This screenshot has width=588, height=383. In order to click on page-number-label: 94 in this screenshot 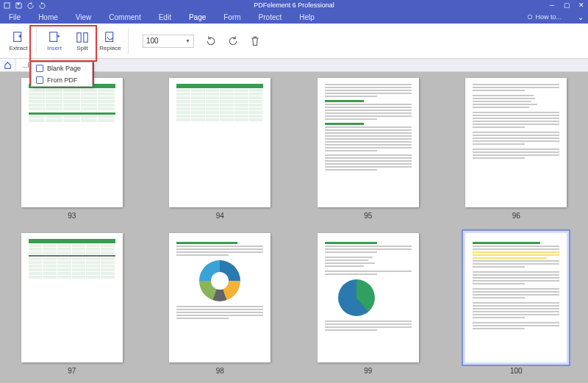, I will do `click(220, 216)`.